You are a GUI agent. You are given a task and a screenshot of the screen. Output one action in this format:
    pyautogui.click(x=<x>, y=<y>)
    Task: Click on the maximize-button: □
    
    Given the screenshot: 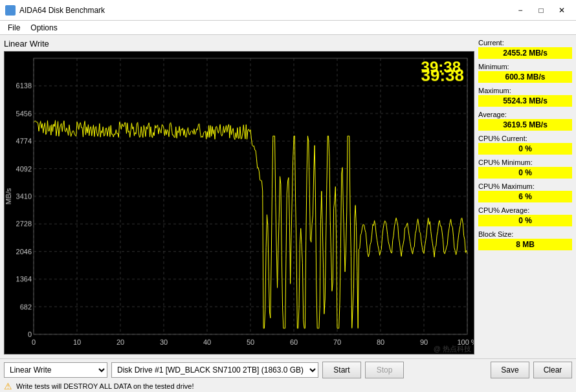 What is the action you would take?
    pyautogui.click(x=541, y=10)
    